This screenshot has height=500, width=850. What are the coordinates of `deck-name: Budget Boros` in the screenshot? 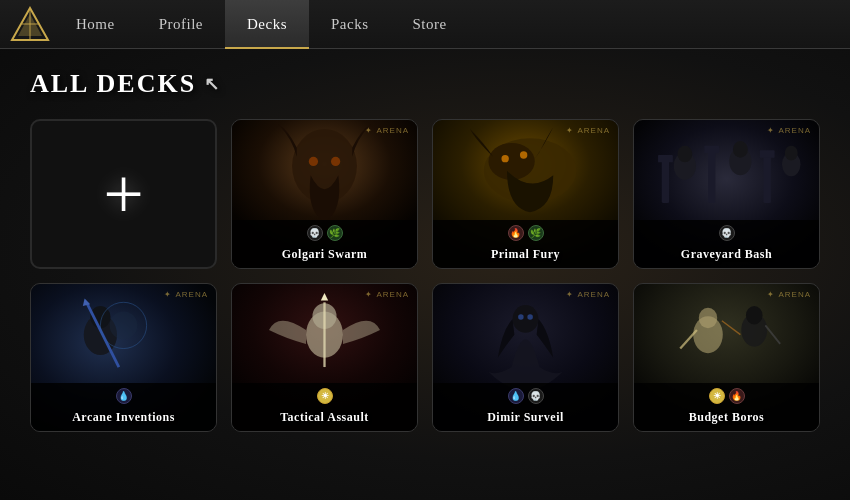 It's located at (726, 418).